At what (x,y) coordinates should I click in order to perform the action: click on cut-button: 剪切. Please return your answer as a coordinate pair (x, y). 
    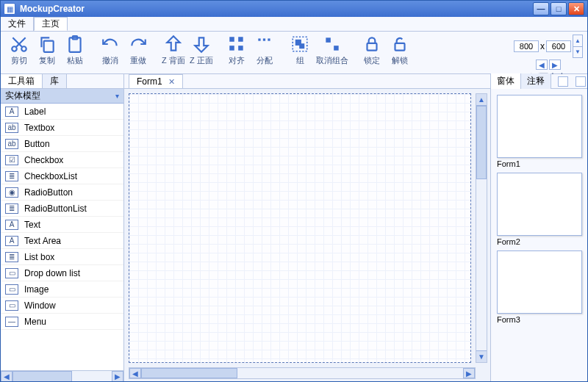
    Looking at the image, I should click on (19, 50).